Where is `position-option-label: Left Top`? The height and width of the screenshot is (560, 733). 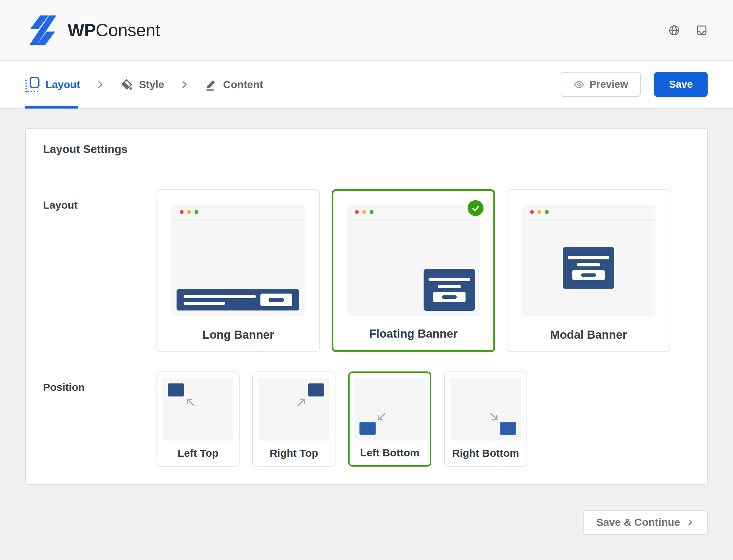
position-option-label: Left Top is located at coordinates (198, 453).